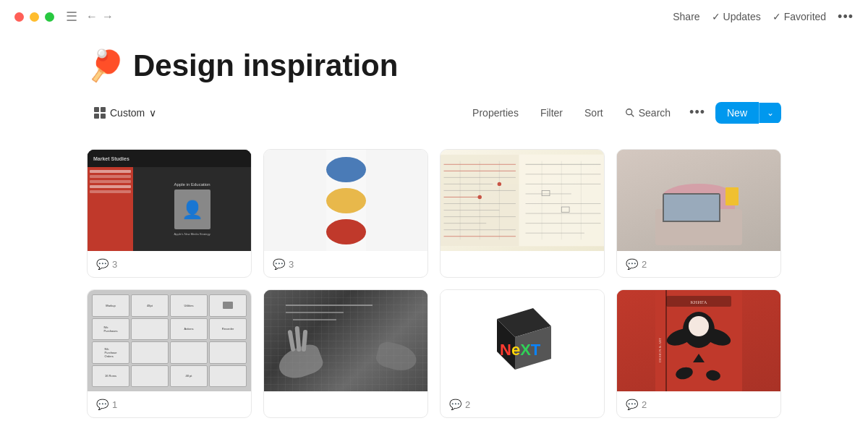 This screenshot has height=434, width=868. I want to click on hands-inner, so click(346, 341).